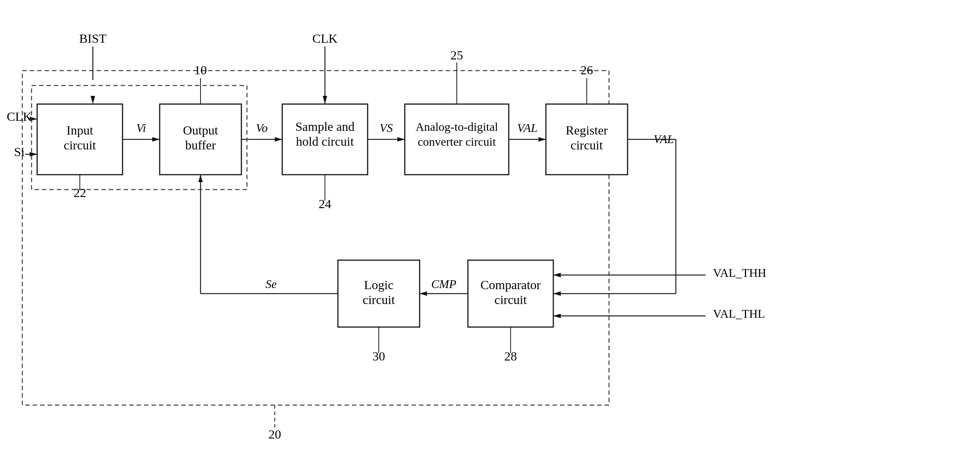 The width and height of the screenshot is (980, 472). I want to click on svg-text: VAL, so click(527, 128).